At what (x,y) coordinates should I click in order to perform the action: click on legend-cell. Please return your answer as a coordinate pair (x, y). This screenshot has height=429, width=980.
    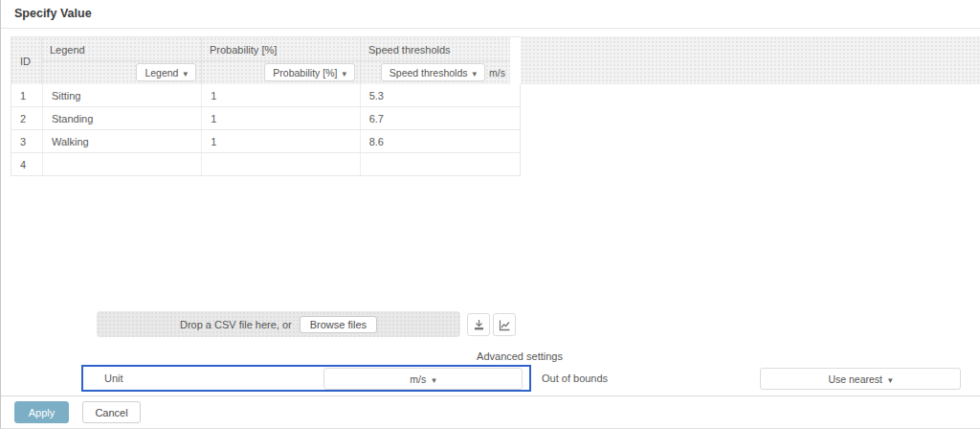
    Looking at the image, I should click on (122, 165).